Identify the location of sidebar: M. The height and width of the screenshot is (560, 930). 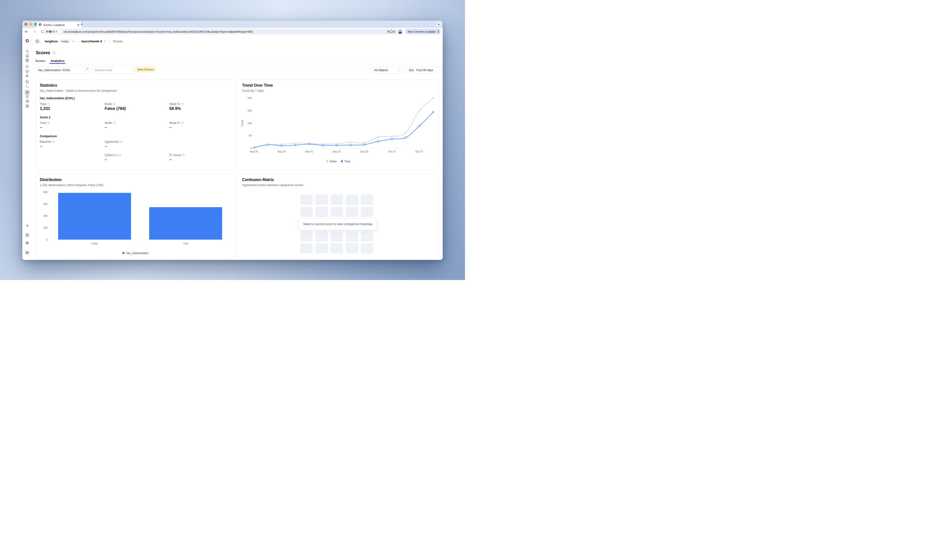
(27, 153).